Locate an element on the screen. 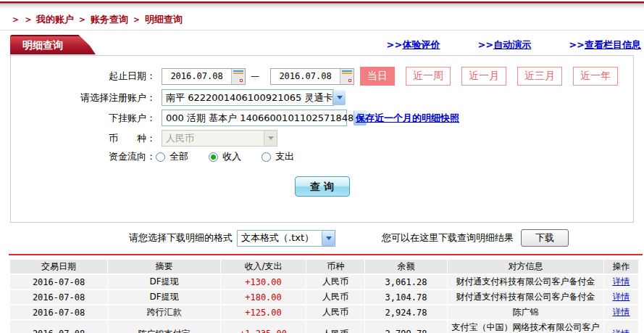 This screenshot has width=644, height=333. cell-counterparty: 陈广锦 is located at coordinates (526, 312).